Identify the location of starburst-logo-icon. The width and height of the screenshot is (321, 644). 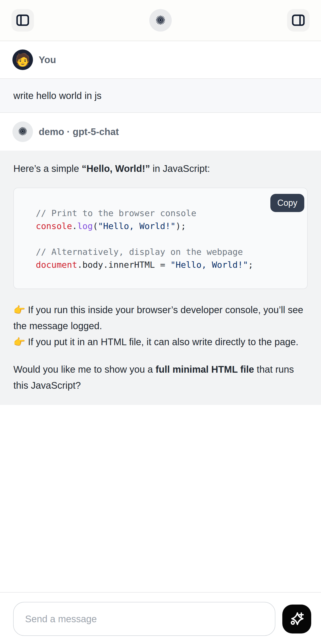
(23, 132).